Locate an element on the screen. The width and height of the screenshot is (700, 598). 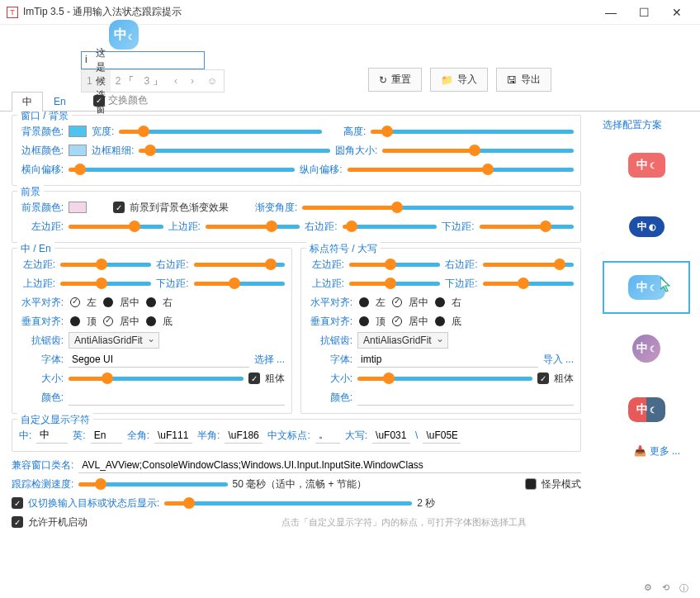
info-icon: ⓘ is located at coordinates (683, 588).